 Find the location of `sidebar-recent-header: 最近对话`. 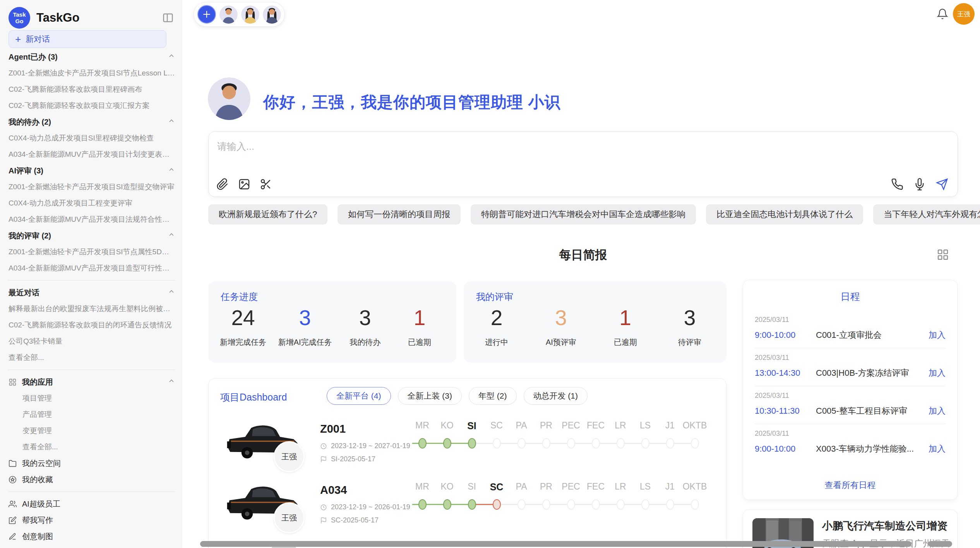

sidebar-recent-header: 最近对话 is located at coordinates (92, 293).